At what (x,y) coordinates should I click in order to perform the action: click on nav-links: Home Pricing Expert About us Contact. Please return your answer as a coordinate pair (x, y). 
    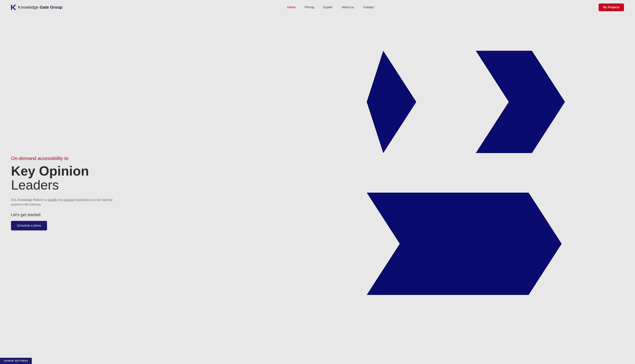
    Looking at the image, I should click on (330, 8).